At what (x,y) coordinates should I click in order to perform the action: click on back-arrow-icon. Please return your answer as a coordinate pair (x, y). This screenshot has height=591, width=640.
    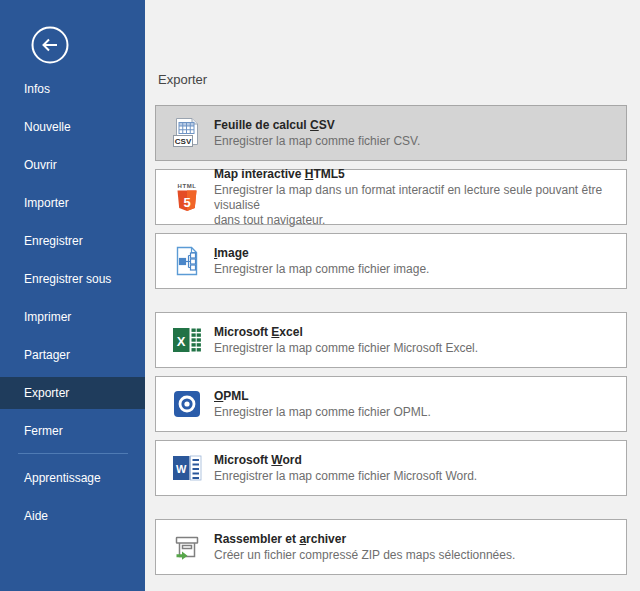
    Looking at the image, I should click on (50, 60).